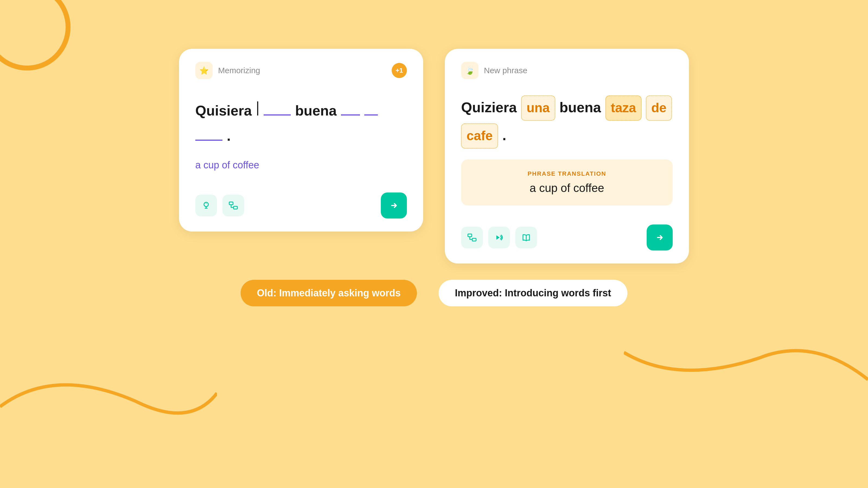  What do you see at coordinates (257, 108) in the screenshot?
I see `cursor` at bounding box center [257, 108].